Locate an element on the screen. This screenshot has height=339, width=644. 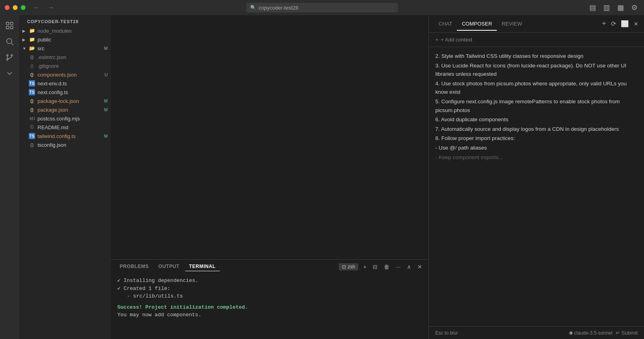
tab-review: REVIEW is located at coordinates (512, 24).